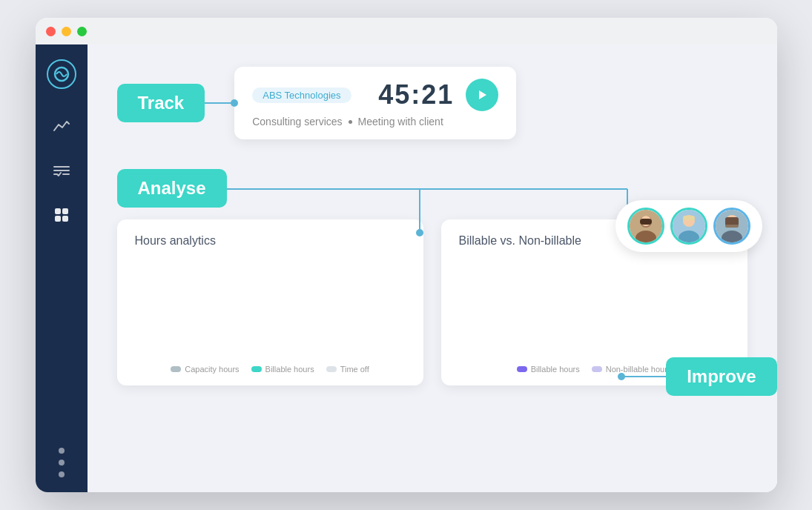  What do you see at coordinates (549, 369) in the screenshot?
I see `legend-billable-hours: Billable hours` at bounding box center [549, 369].